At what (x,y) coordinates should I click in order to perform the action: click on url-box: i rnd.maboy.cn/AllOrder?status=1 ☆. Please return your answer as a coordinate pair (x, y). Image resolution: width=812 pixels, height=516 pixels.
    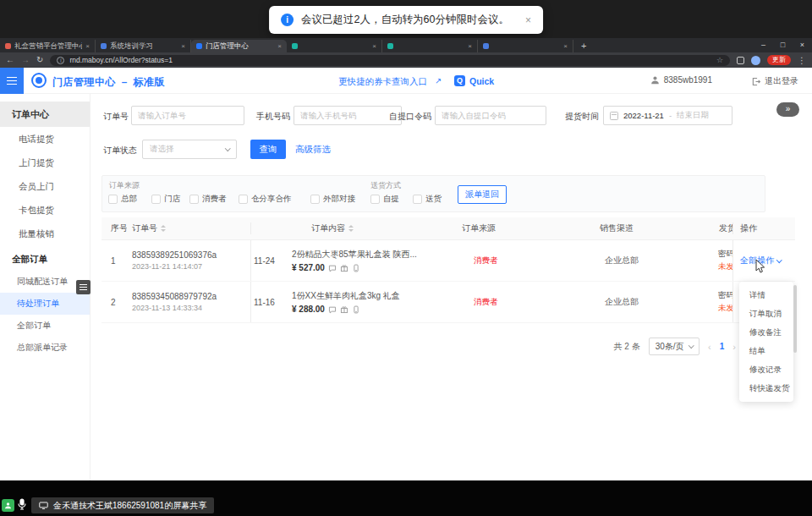
    Looking at the image, I should click on (390, 61).